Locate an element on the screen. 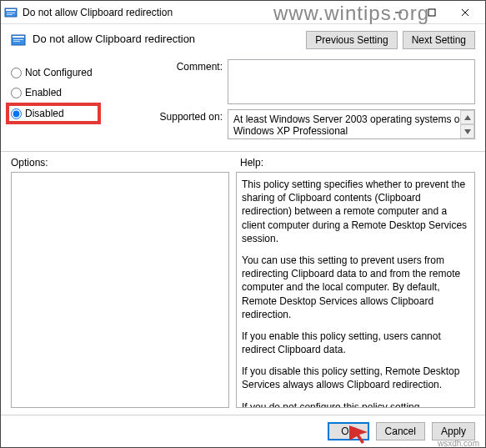 This screenshot has height=448, width=486. pane-labels: Options: Help: is located at coordinates (243, 163).